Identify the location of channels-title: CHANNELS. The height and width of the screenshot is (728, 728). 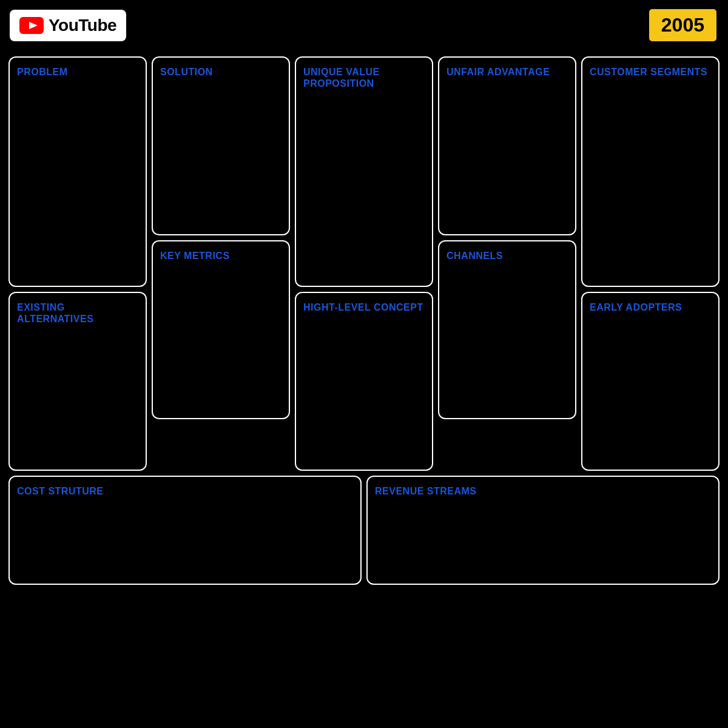
(507, 256).